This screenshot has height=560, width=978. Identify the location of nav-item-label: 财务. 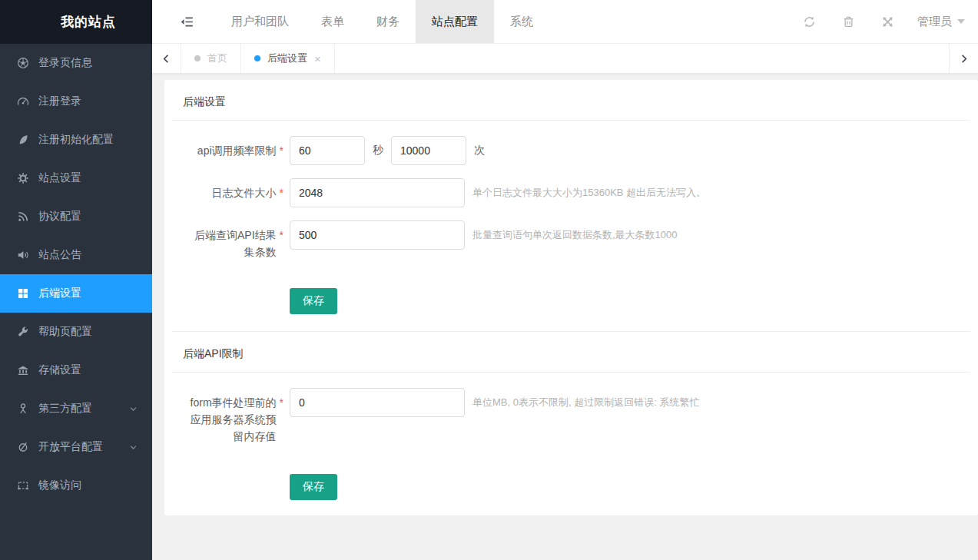
(388, 22).